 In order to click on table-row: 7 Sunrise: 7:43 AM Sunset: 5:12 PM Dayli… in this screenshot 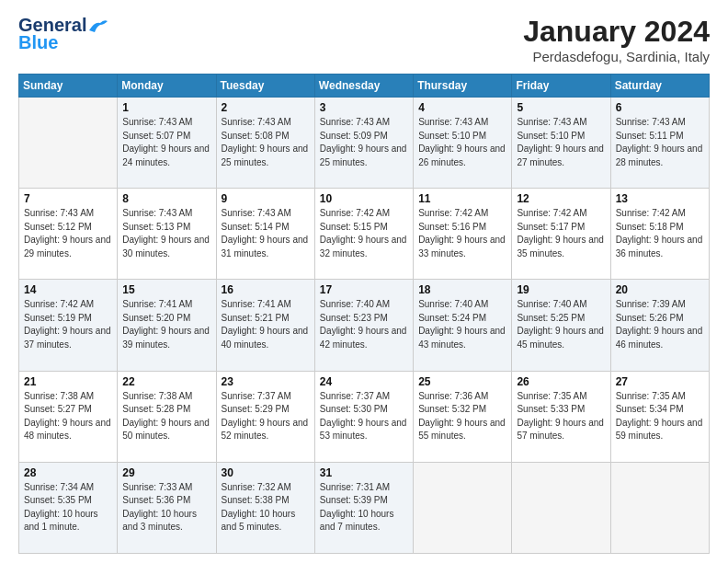, I will do `click(68, 234)`.